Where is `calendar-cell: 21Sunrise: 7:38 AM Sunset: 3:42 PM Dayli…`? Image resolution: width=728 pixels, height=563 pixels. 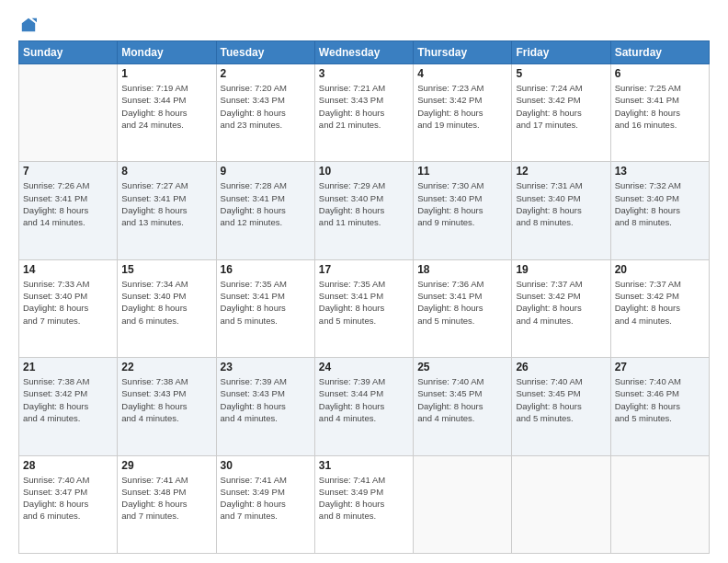
calendar-cell: 21Sunrise: 7:38 AM Sunset: 3:42 PM Dayli… is located at coordinates (68, 407).